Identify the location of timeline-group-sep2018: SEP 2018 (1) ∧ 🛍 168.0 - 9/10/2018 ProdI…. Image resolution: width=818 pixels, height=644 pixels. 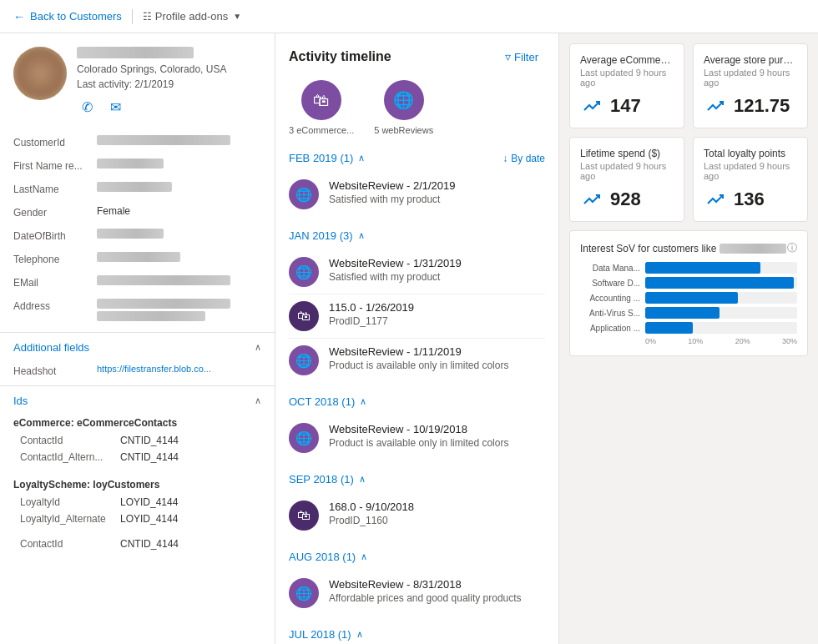
(417, 506).